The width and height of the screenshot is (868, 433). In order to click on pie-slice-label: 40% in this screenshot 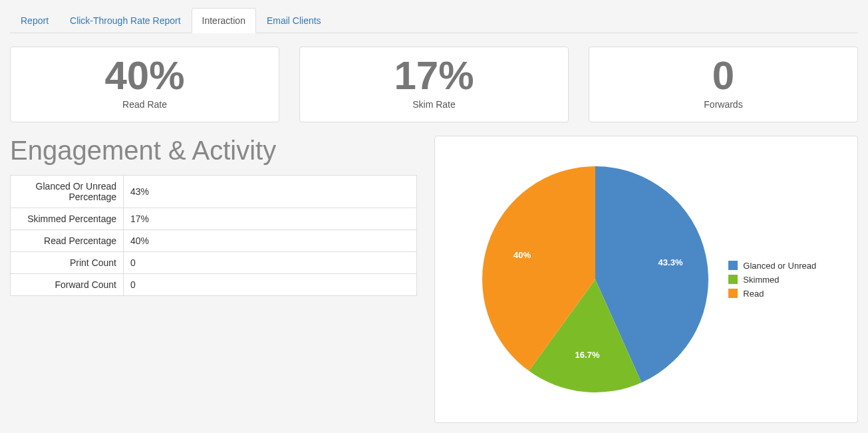, I will do `click(522, 255)`.